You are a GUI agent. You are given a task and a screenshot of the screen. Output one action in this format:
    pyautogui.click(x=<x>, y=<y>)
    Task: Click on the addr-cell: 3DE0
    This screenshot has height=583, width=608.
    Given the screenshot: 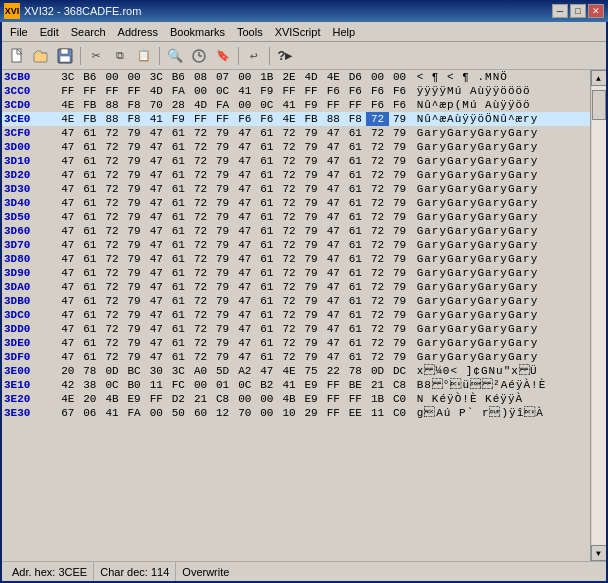 What is the action you would take?
    pyautogui.click(x=30, y=343)
    